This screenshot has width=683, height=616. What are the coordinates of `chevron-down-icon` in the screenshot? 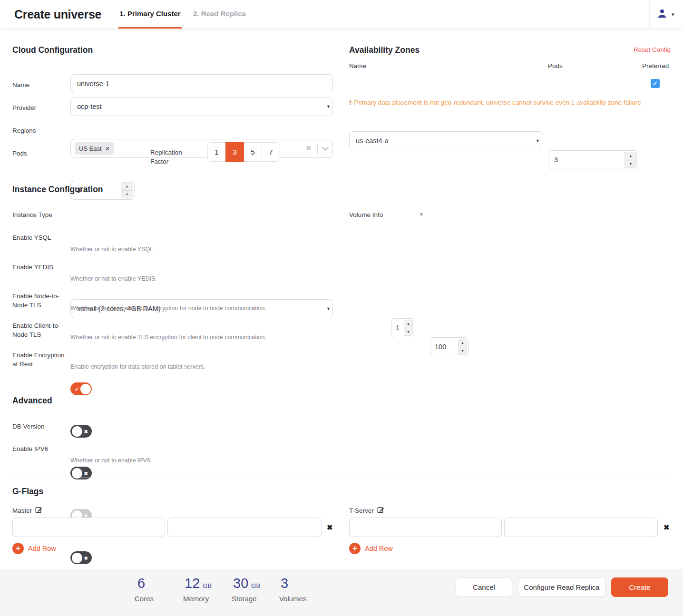 It's located at (325, 148).